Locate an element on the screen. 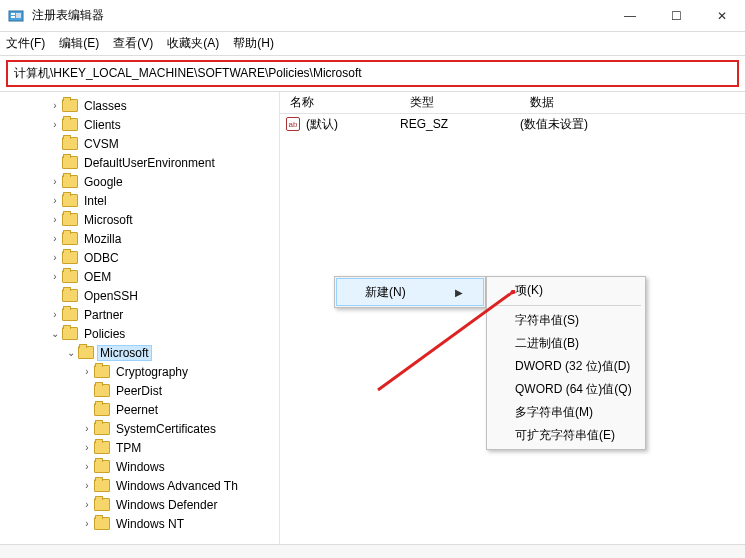  tree-item: ›Windows Defender is located at coordinates (140, 504).